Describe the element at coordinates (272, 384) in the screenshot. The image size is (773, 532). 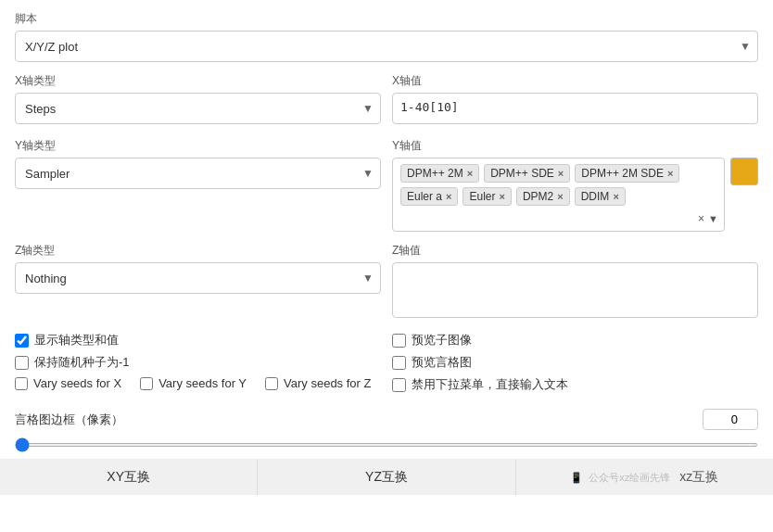
I see `vary-z-checkbox` at that location.